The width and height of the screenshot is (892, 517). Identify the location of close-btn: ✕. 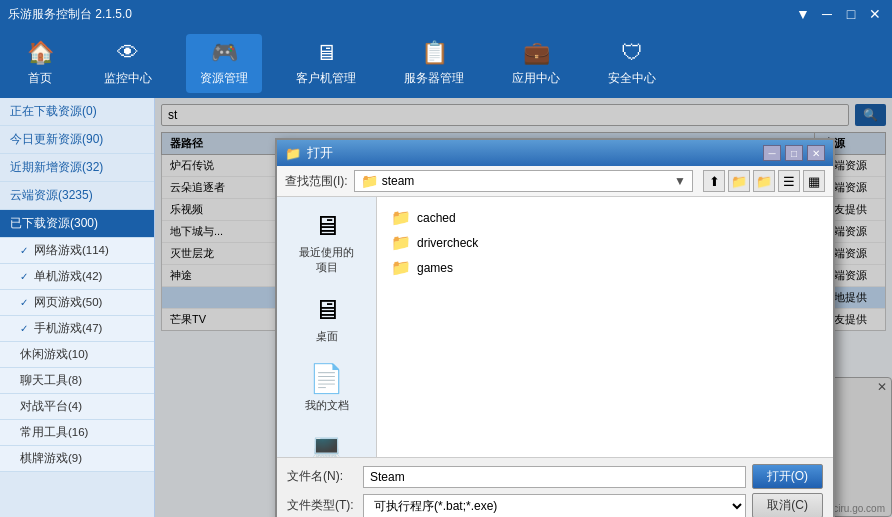
(875, 14).